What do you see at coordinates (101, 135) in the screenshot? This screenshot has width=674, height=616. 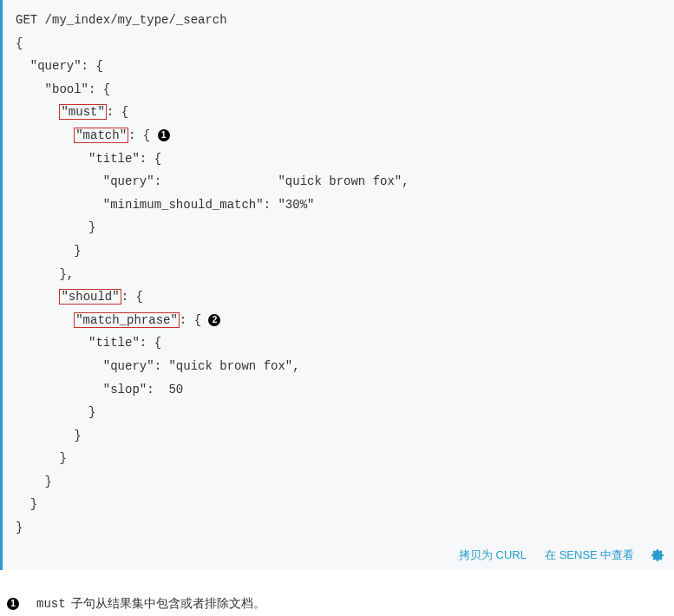 I see `highlight-match: "match"` at bounding box center [101, 135].